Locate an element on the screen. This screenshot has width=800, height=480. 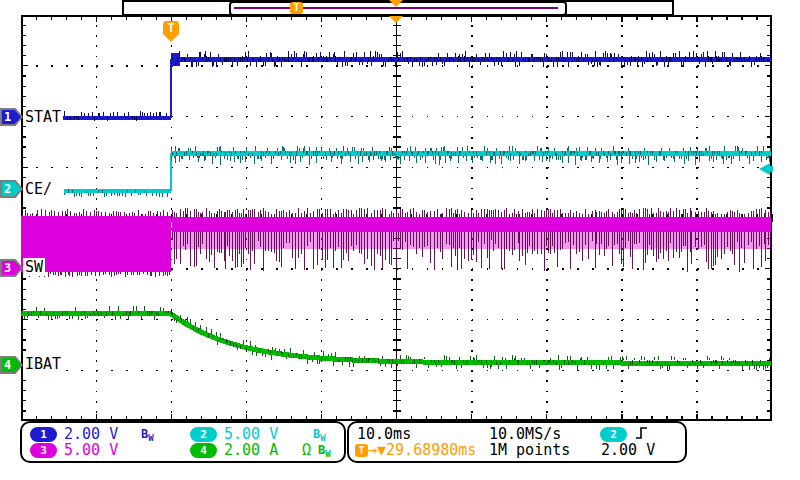
expansion-point-icon is located at coordinates (396, 20).